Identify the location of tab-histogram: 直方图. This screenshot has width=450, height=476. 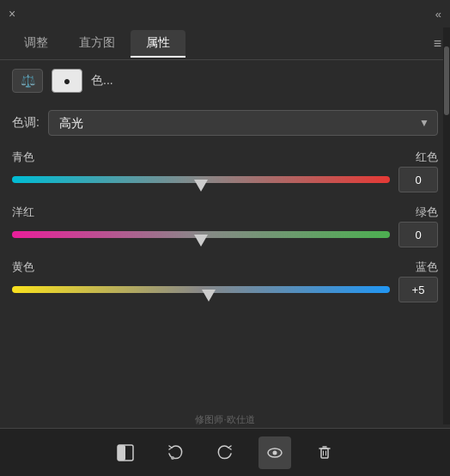
(97, 44).